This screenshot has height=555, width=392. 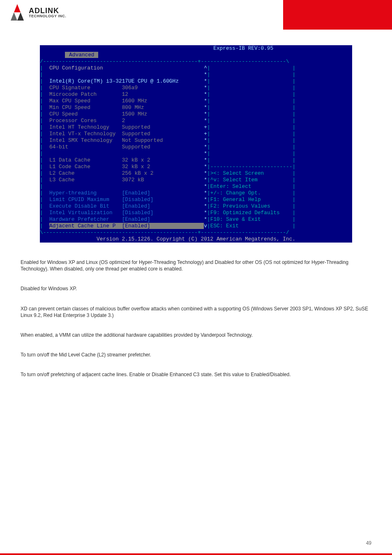 I want to click on bios-tab-advanced: Advanced, so click(x=81, y=55).